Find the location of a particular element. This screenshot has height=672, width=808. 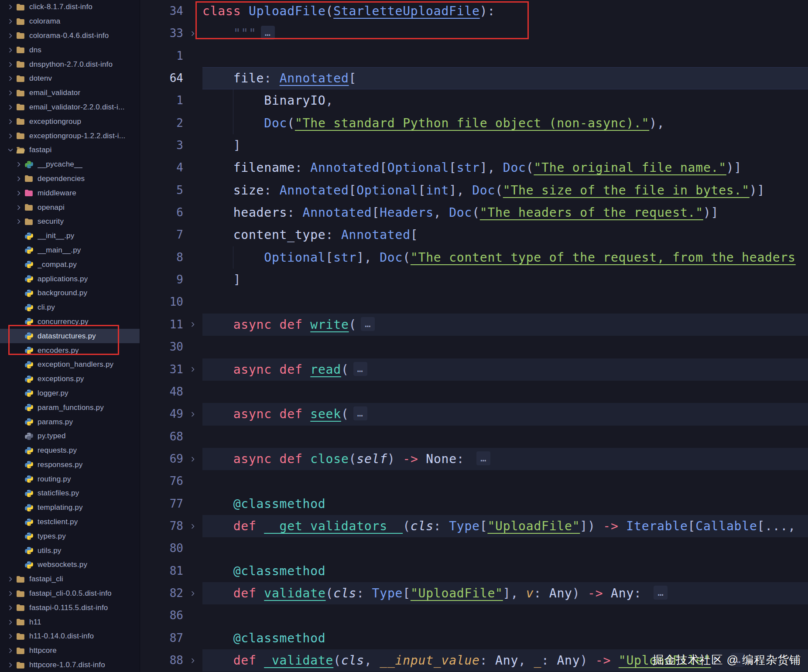

tree-item-cli-py: cli.py is located at coordinates (70, 308).